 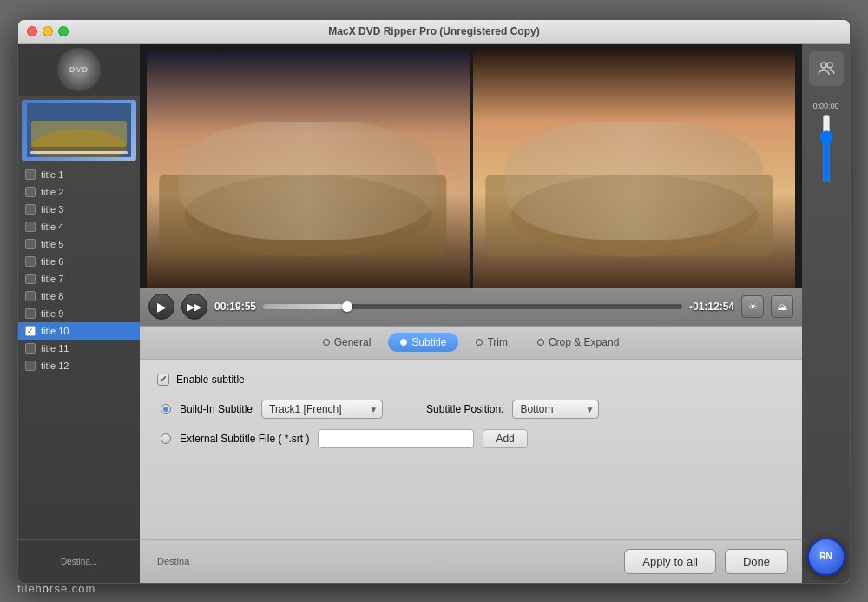 I want to click on video-pane-left, so click(x=308, y=169).